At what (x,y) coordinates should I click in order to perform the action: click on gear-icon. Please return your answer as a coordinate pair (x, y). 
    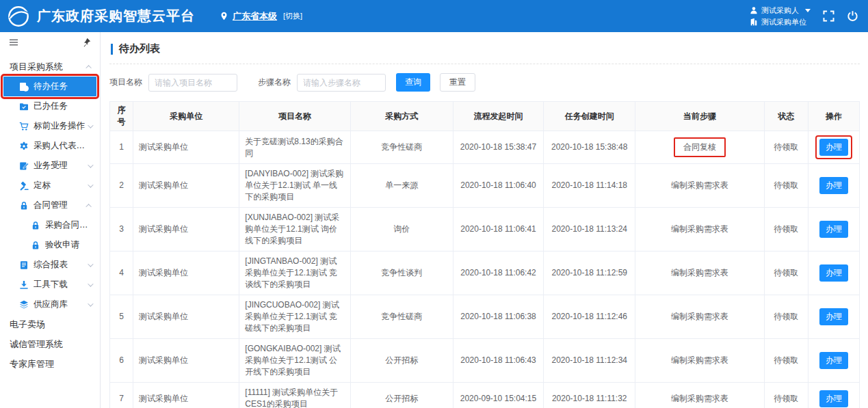
    Looking at the image, I should click on (24, 146).